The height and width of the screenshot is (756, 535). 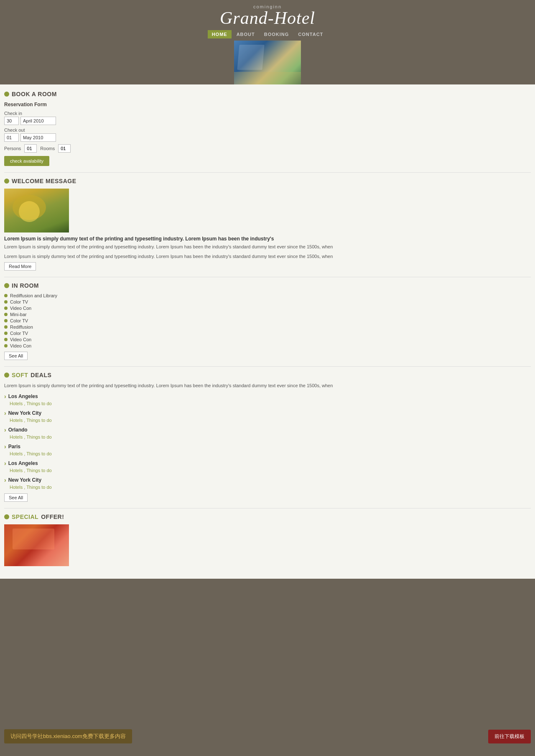 What do you see at coordinates (38, 138) in the screenshot?
I see `check-out-month` at bounding box center [38, 138].